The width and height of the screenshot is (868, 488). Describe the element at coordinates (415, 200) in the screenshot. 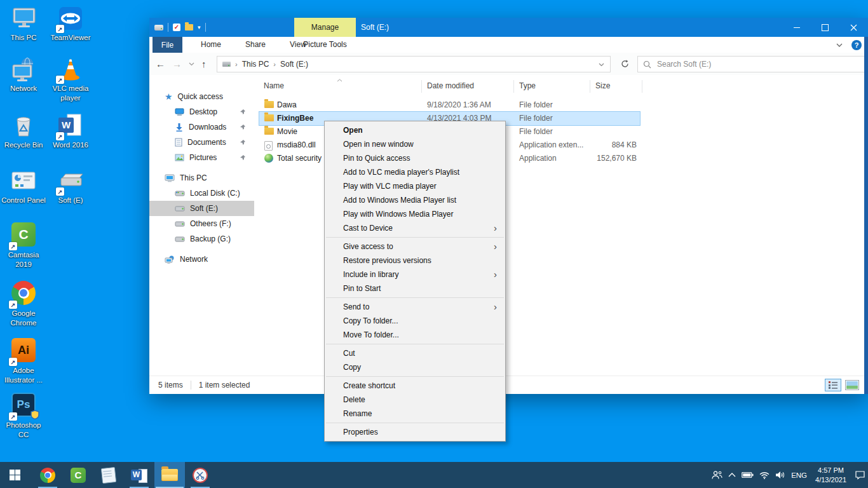

I see `menu-item-add-to-wmp-list: Add to Windows Media Player list` at that location.